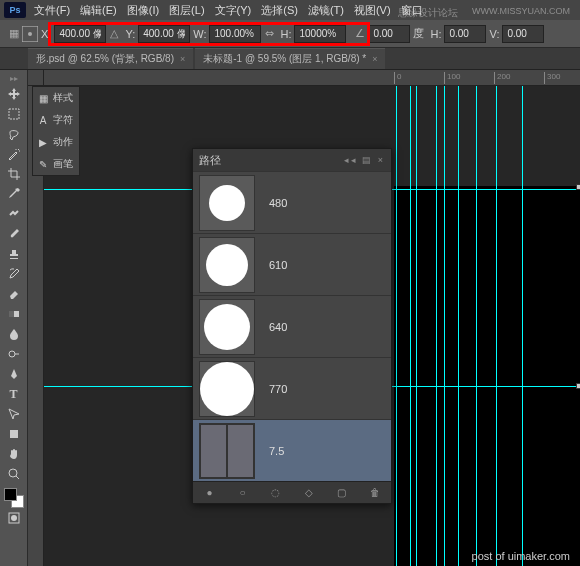  What do you see at coordinates (114, 34) in the screenshot?
I see `delta-icon: △` at bounding box center [114, 34].